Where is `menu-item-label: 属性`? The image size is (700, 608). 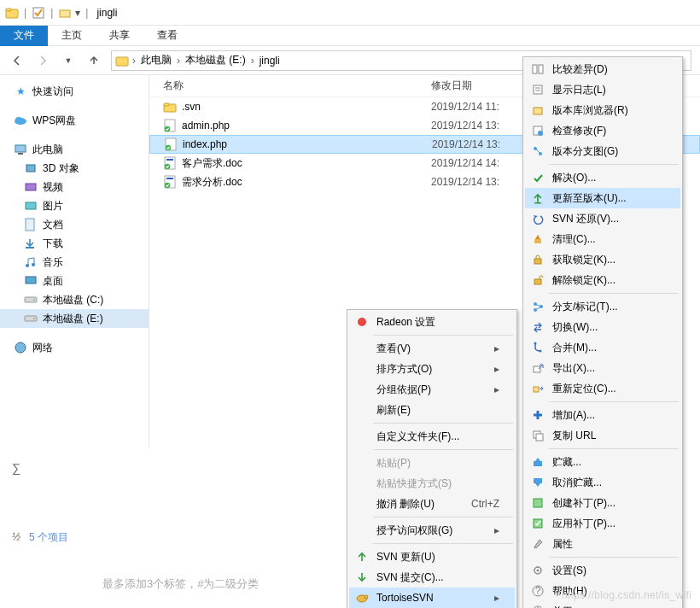
menu-item-label: 属性 is located at coordinates (609, 545).